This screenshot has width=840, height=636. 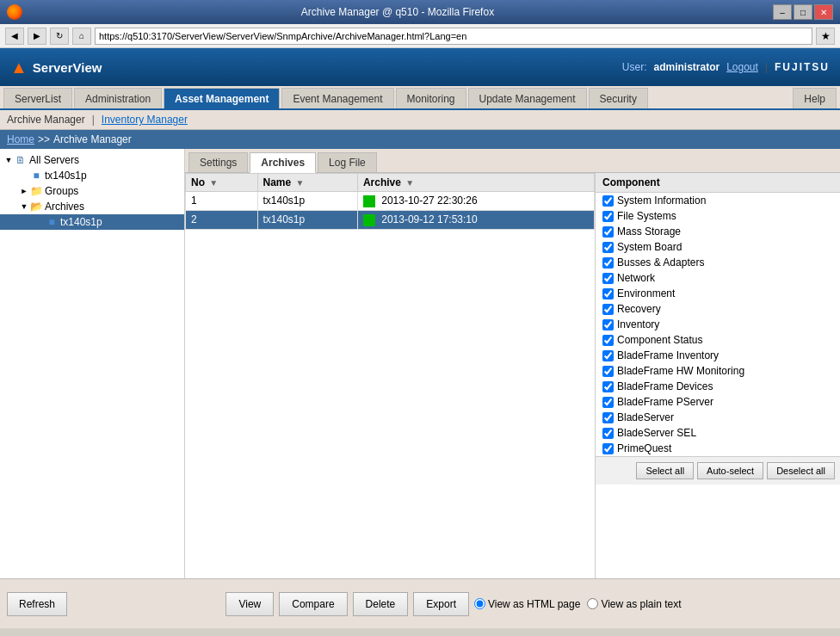 I want to click on component-label-component-status: Component Status, so click(x=659, y=340).